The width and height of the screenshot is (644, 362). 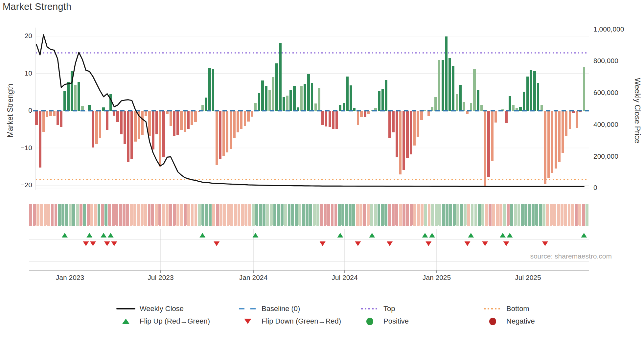 What do you see at coordinates (21, 110) in the screenshot?
I see `y-tick-0: 0` at bounding box center [21, 110].